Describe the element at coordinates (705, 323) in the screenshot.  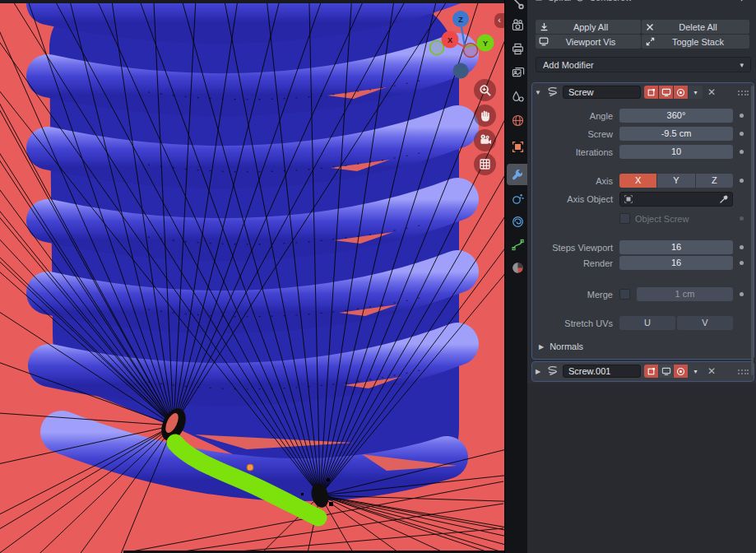
I see `stretch-v-button: V` at that location.